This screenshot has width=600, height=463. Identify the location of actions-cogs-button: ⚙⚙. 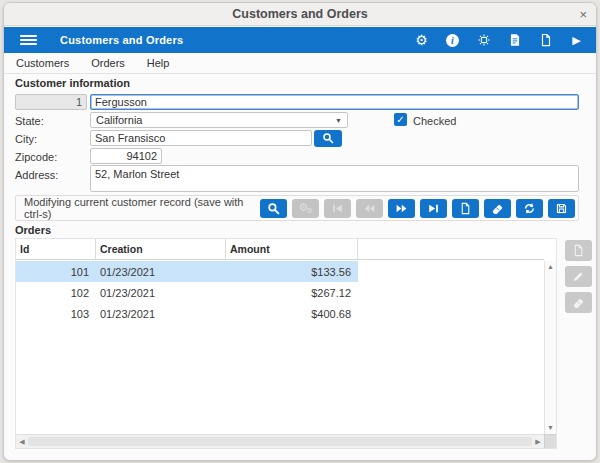
(306, 208).